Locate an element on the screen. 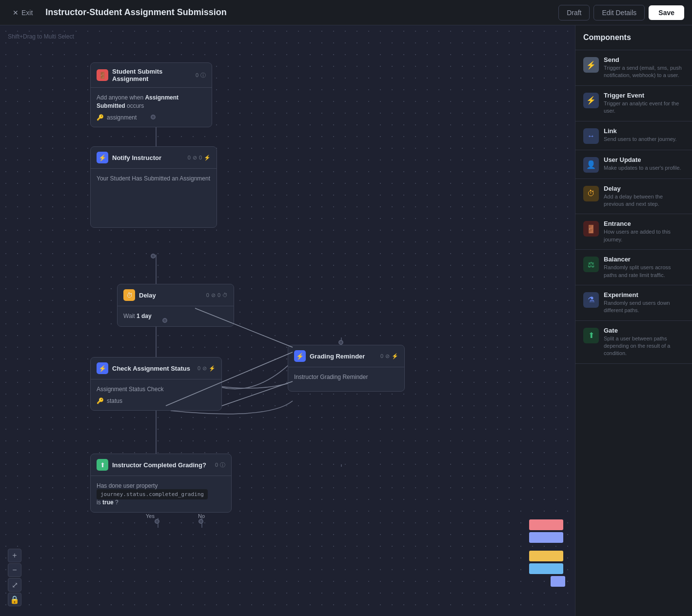  exit-button: ✕ Exit is located at coordinates (22, 13).